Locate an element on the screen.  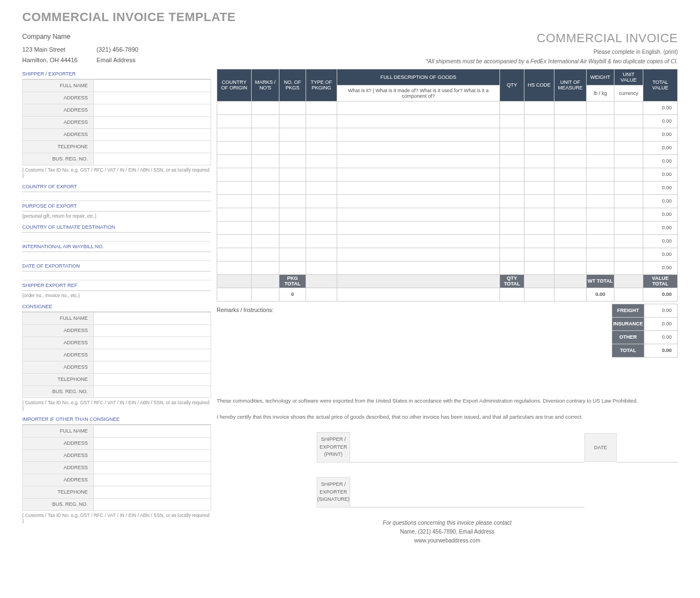
sig-date-line is located at coordinates (647, 448).